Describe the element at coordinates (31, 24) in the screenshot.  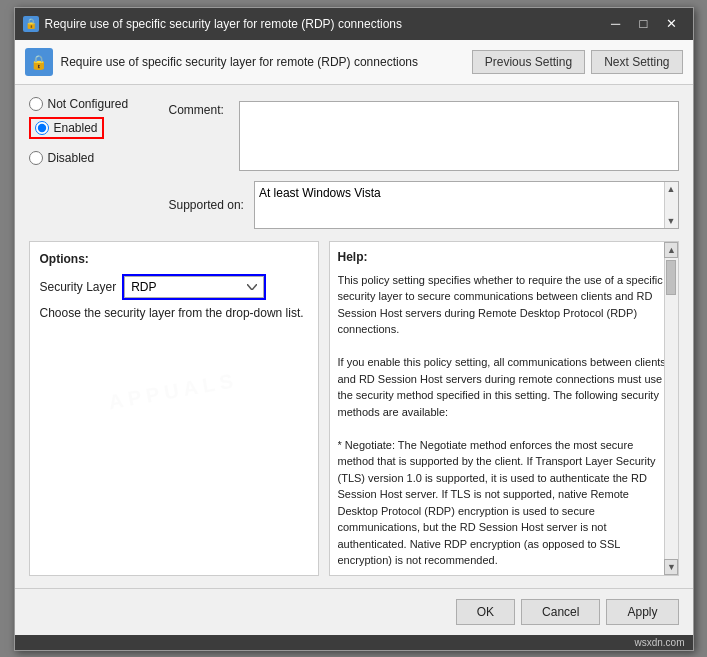
I see `window-icon: 🔒` at that location.